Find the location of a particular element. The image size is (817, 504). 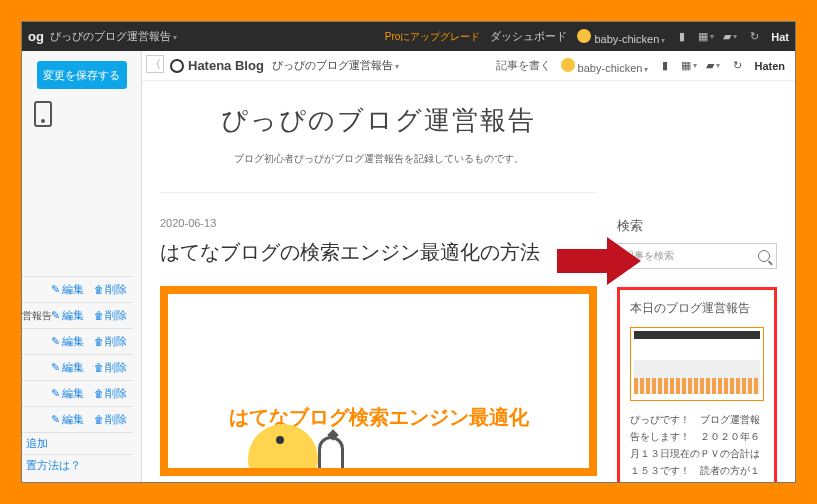

hatena-logo: Hatena Blog is located at coordinates (217, 66).